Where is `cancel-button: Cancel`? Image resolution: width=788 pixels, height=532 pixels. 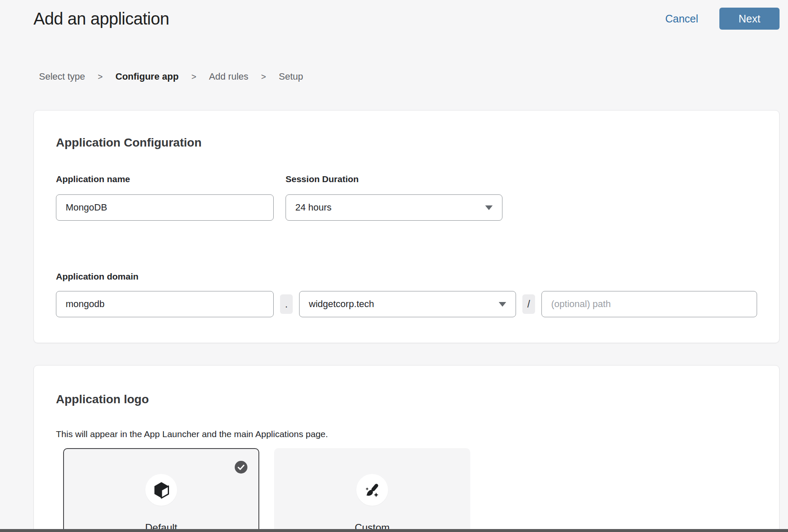 cancel-button: Cancel is located at coordinates (682, 19).